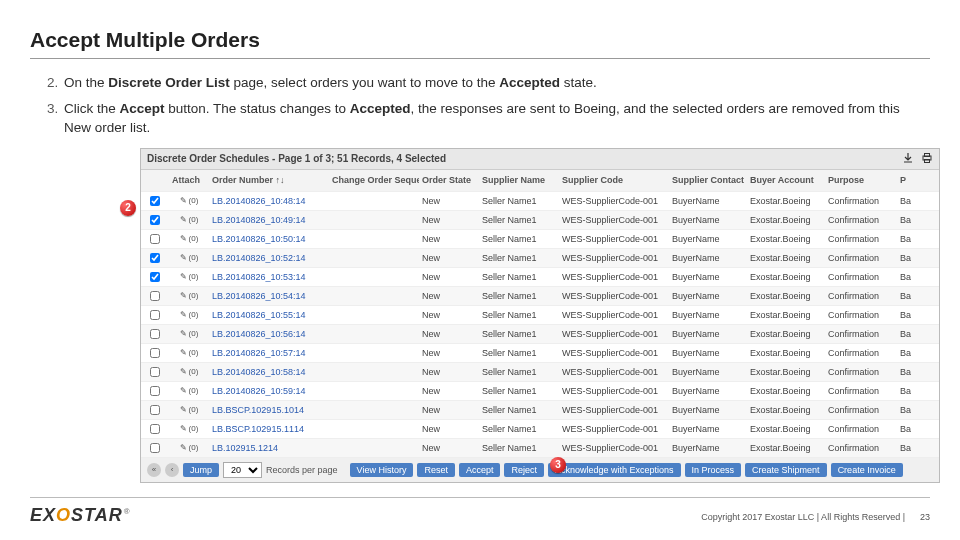  What do you see at coordinates (269, 334) in the screenshot?
I see `order-link: LB.20140826_10:56:14` at bounding box center [269, 334].